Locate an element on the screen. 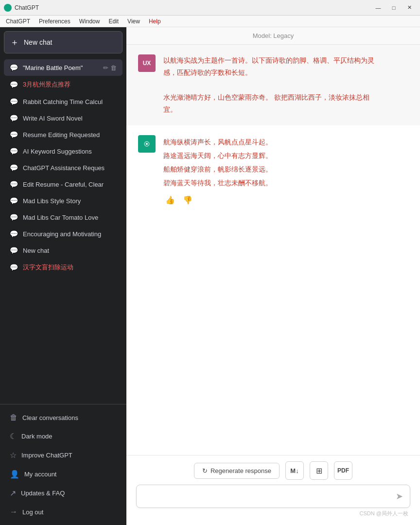 This screenshot has width=420, height=525. chat-item-label: New chat is located at coordinates (70, 251).